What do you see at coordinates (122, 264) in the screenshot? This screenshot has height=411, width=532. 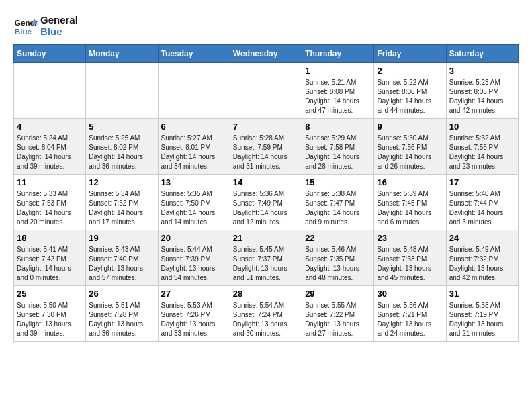 I see `day-info: Sunrise: 5:43 AM Sunset: 7:40 PM Dayligh…` at bounding box center [122, 264].